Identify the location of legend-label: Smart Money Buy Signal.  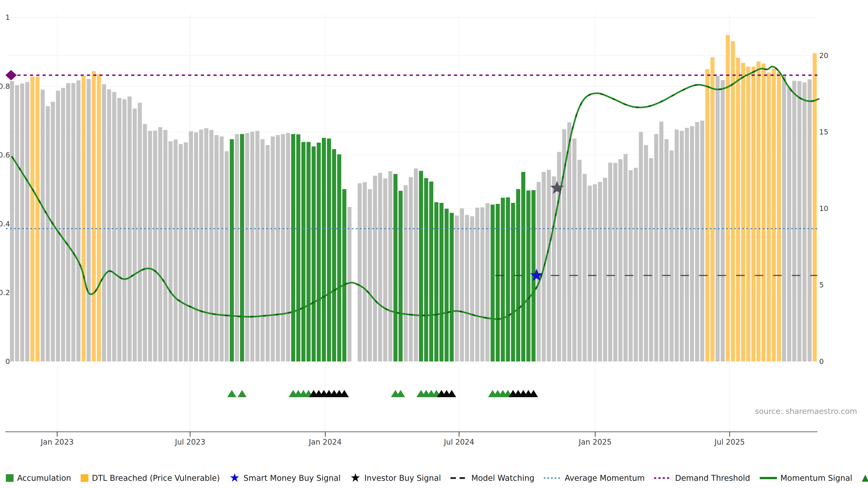
(292, 478).